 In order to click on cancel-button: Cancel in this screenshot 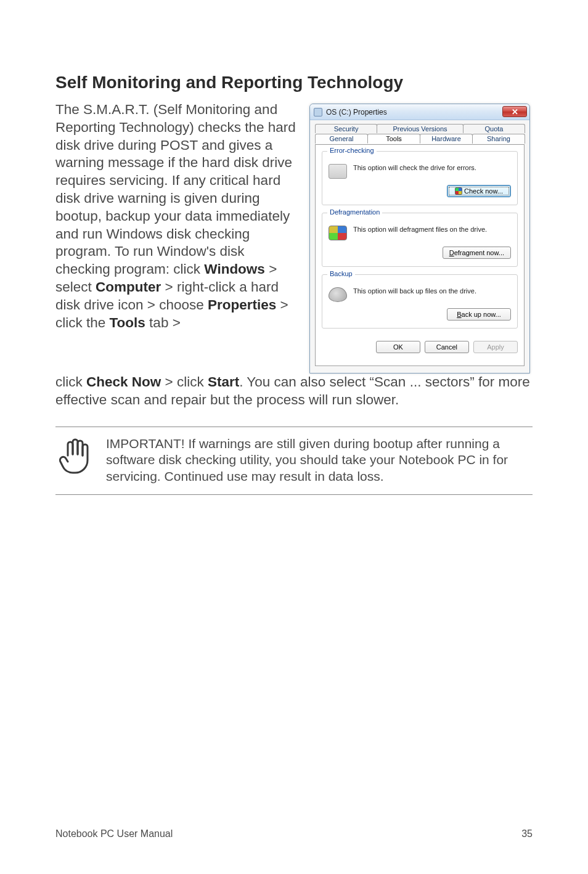, I will do `click(447, 347)`.